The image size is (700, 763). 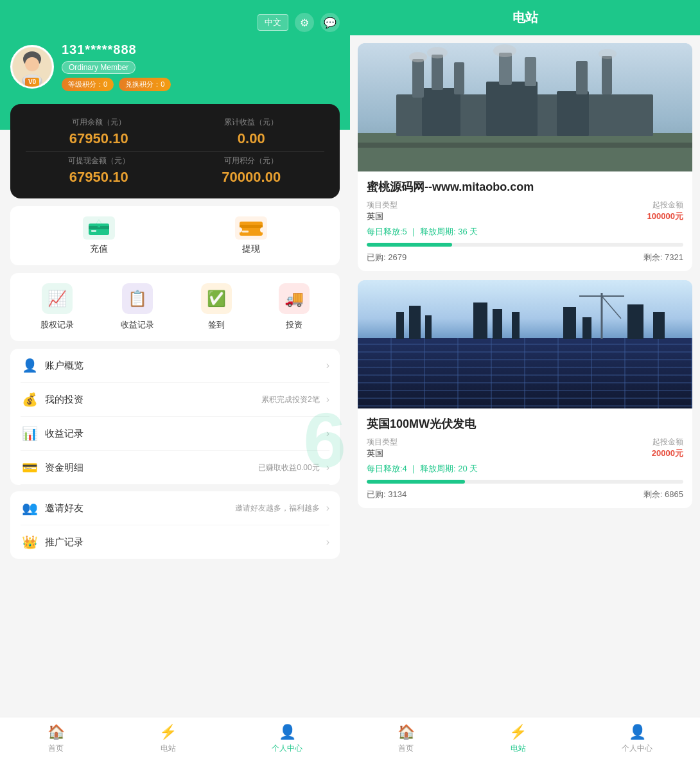 I want to click on invite-friends-item: 👥 邀请好友 邀请好友越多，福利越多 ›, so click(x=175, y=509).